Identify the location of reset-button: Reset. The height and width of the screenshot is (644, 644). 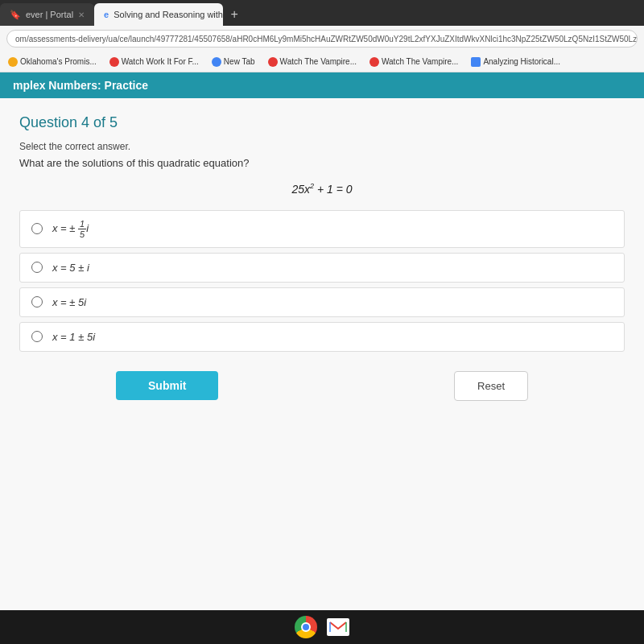
(491, 386).